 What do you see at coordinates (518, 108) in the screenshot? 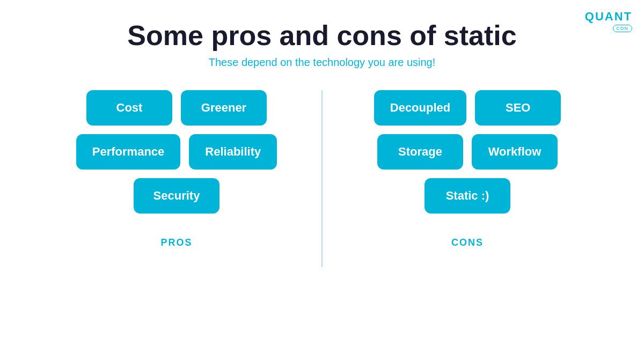
I see `tag-seo: SEO` at bounding box center [518, 108].